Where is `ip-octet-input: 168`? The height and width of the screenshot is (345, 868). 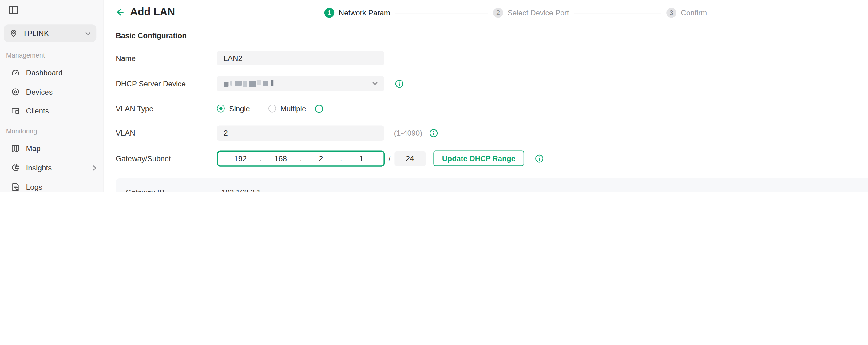 ip-octet-input: 168 is located at coordinates (281, 158).